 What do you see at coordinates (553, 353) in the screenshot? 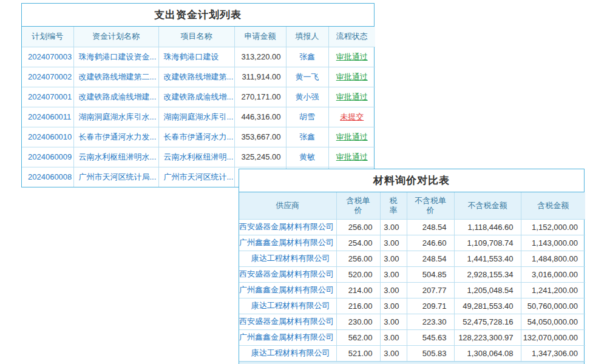
I see `amount-with-tax: 1,347,306.00` at bounding box center [553, 353].